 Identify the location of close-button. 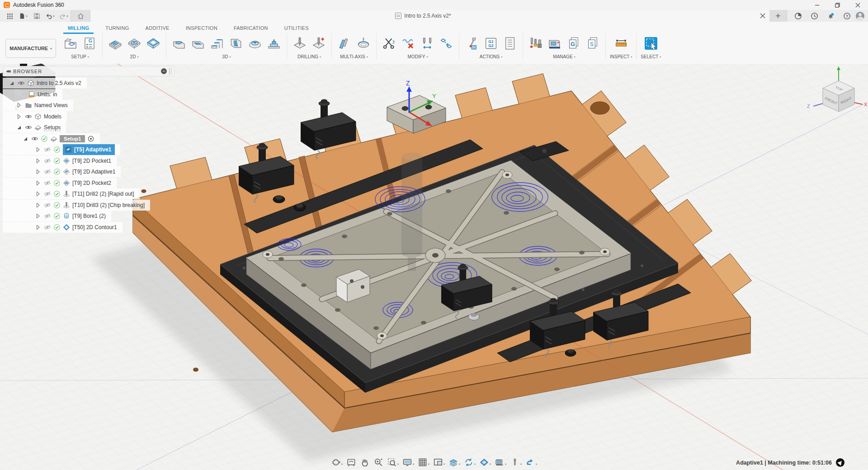
(858, 5).